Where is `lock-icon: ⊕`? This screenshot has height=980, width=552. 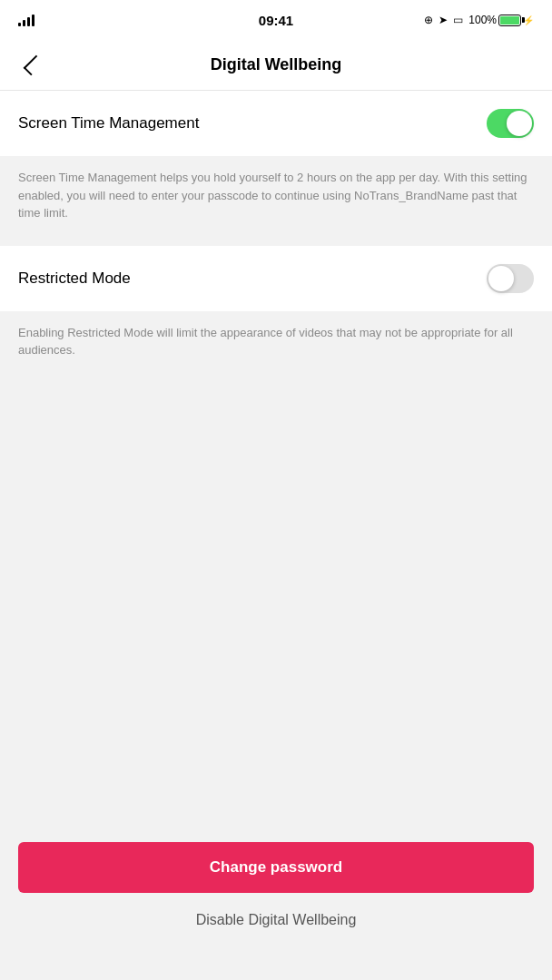
lock-icon: ⊕ is located at coordinates (429, 20).